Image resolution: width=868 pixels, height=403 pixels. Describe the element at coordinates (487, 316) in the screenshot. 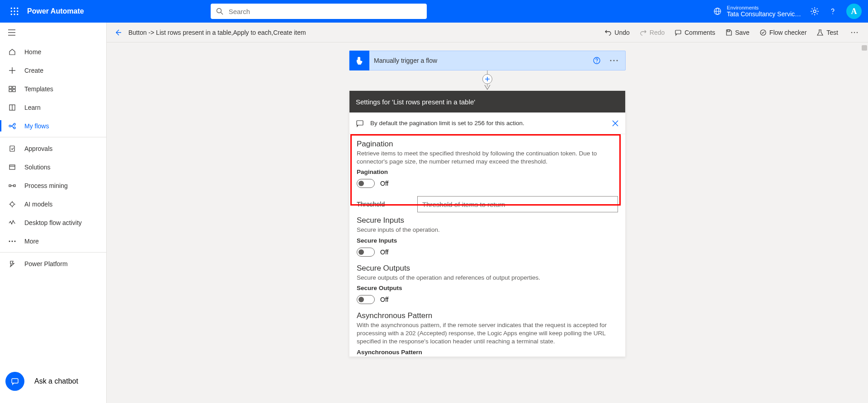

I see `section-title: Asynchronous Pattern` at that location.